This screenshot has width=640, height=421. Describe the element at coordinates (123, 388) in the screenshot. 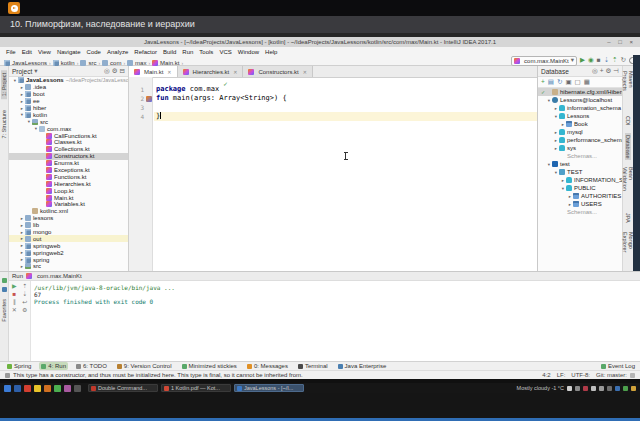

I see `taskbar-window-button: Double Command...` at that location.